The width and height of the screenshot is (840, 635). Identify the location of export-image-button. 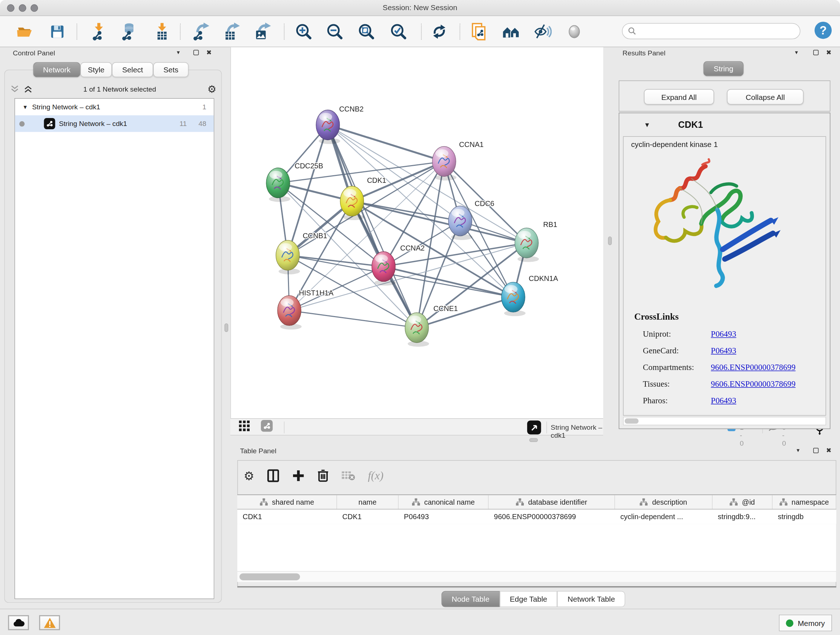
(262, 32).